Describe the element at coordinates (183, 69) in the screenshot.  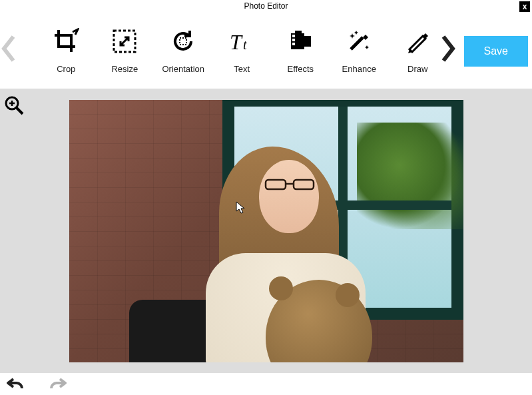
I see `tool-orientation-label: Orientation` at that location.